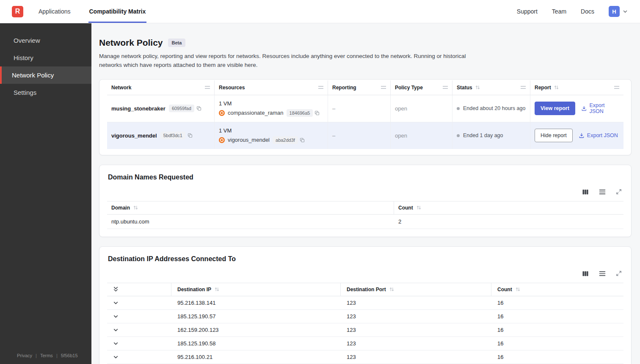 This screenshot has width=640, height=364. What do you see at coordinates (577, 88) in the screenshot?
I see `column-header-report: Report` at bounding box center [577, 88].